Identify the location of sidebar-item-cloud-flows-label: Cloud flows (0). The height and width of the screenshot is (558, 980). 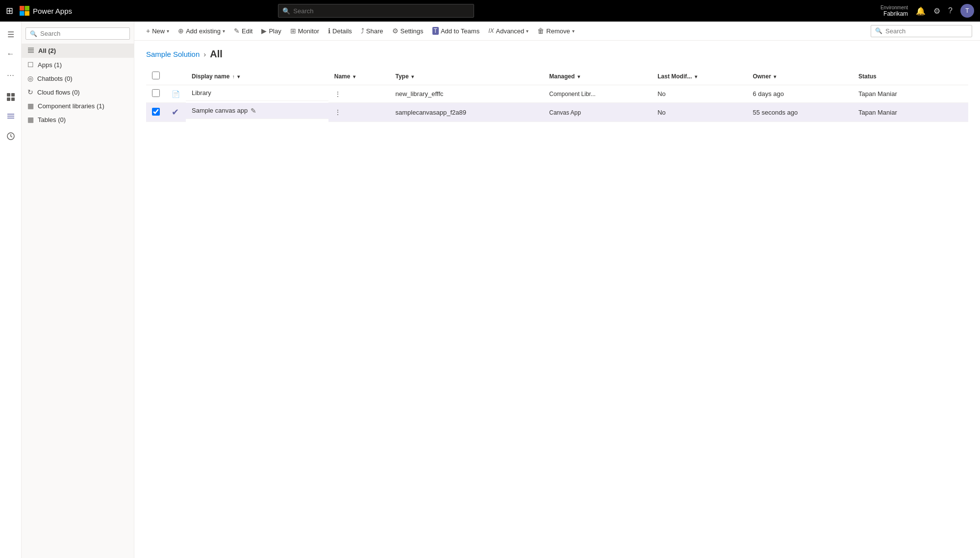
(59, 92).